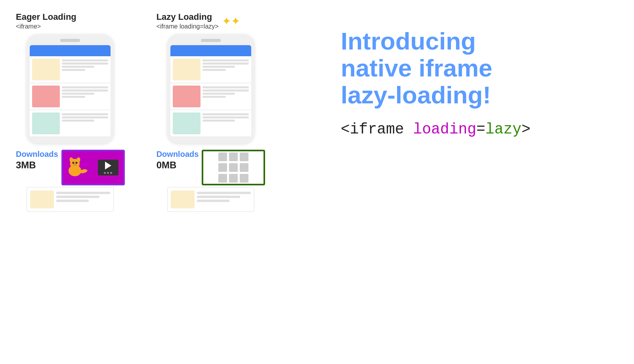 The width and height of the screenshot is (634, 364). What do you see at coordinates (231, 21) in the screenshot?
I see `sparkle-icon: ✦✦` at bounding box center [231, 21].